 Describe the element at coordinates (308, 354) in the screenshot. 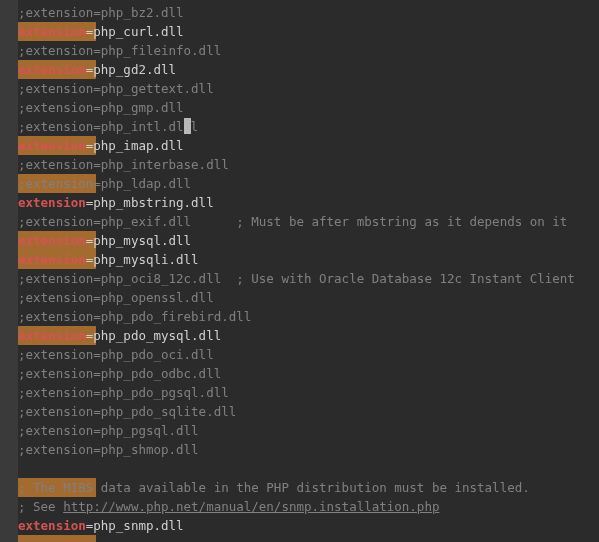

I see `code-line: ;extension=php_pdo_oci.dll` at that location.